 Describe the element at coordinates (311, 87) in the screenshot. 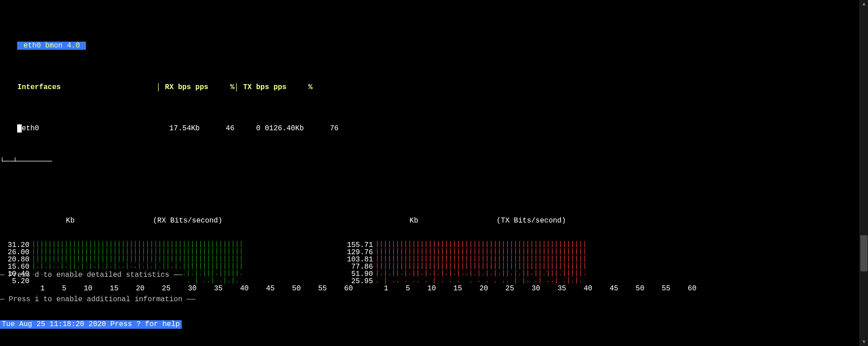

I see `col-pct-2: %` at that location.